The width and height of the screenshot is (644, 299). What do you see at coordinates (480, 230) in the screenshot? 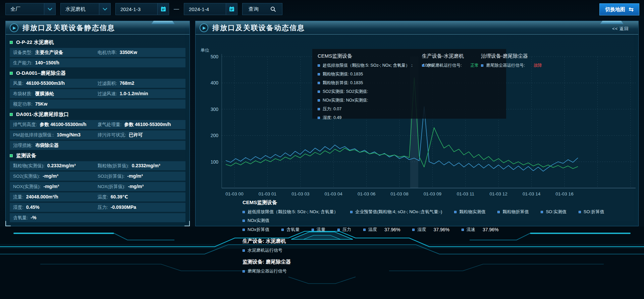
I see `legend-item: 流速37.96%` at bounding box center [480, 230].